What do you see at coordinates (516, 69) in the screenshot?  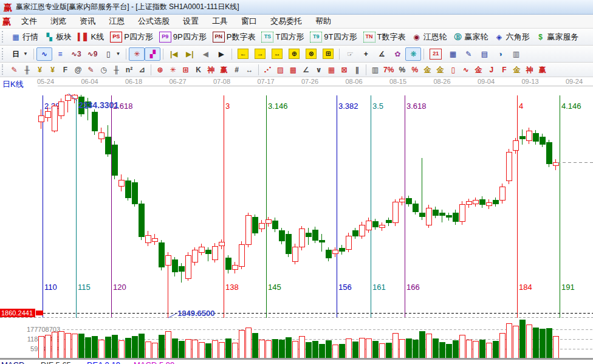 I see `gold-angle-button: 金` at bounding box center [516, 69].